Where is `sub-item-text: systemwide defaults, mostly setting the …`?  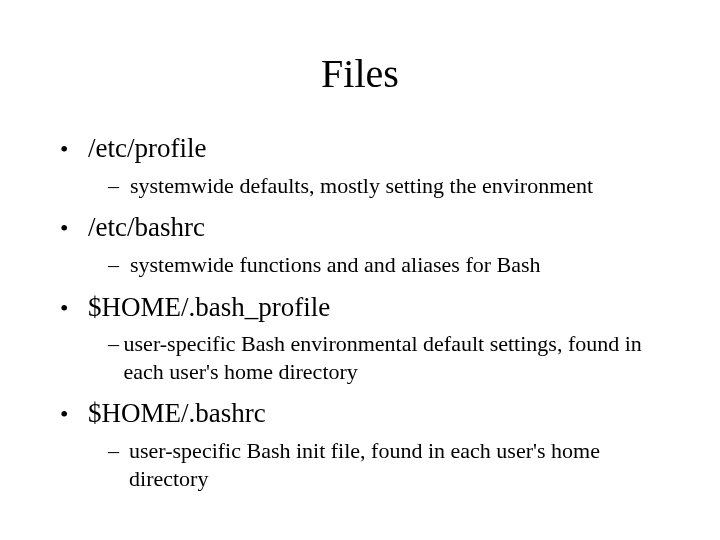 sub-item-text: systemwide defaults, mostly setting the … is located at coordinates (362, 186).